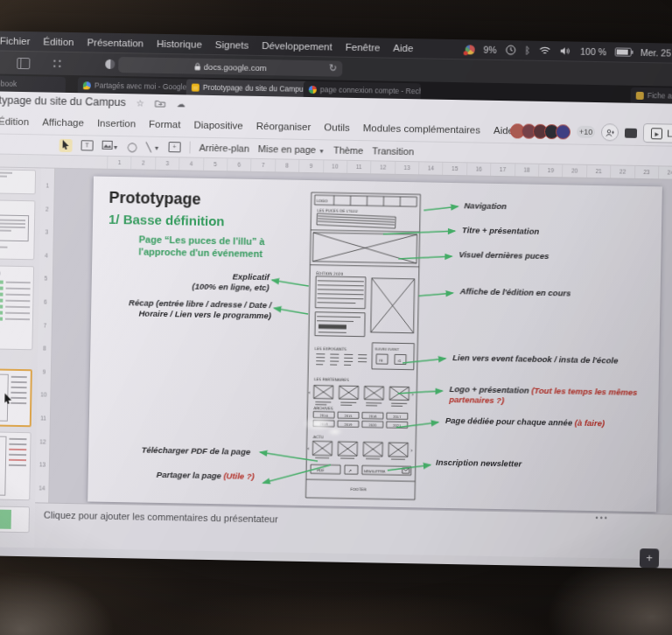  Describe the element at coordinates (174, 147) in the screenshot. I see `comment-tool-button: +` at that location.